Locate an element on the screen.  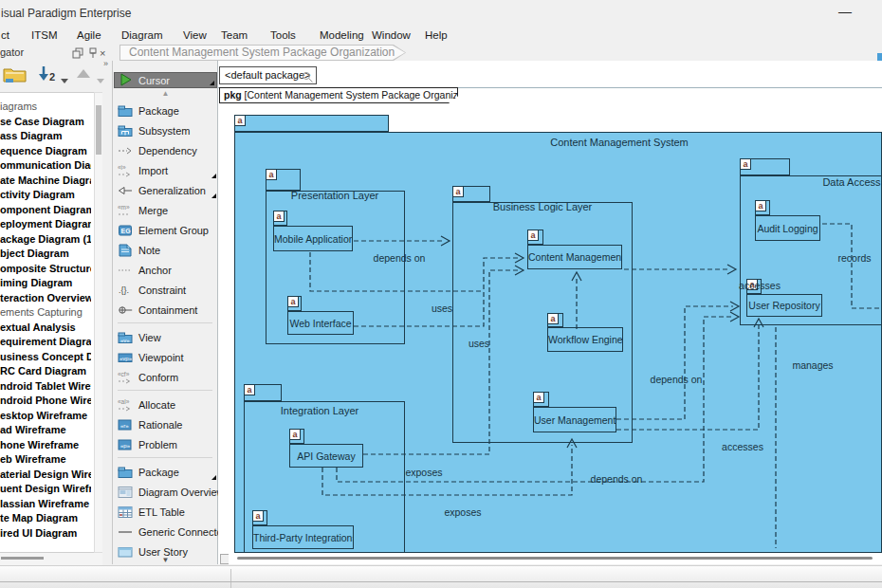
navigator-diagram-item: ndroid Phone Wireframe is located at coordinates (46, 401).